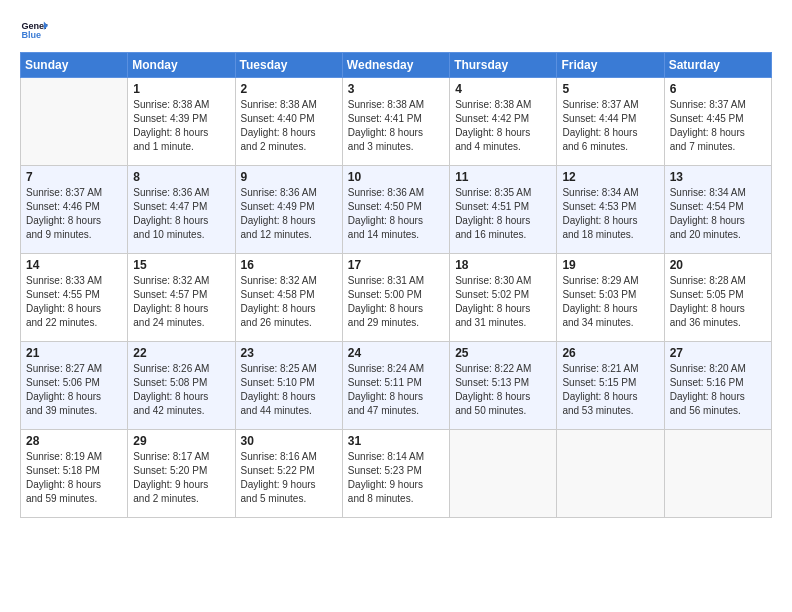 The width and height of the screenshot is (792, 612). What do you see at coordinates (610, 390) in the screenshot?
I see `day-info: Sunrise: 8:21 AM Sunset: 5:15 PM Dayligh…` at bounding box center [610, 390].